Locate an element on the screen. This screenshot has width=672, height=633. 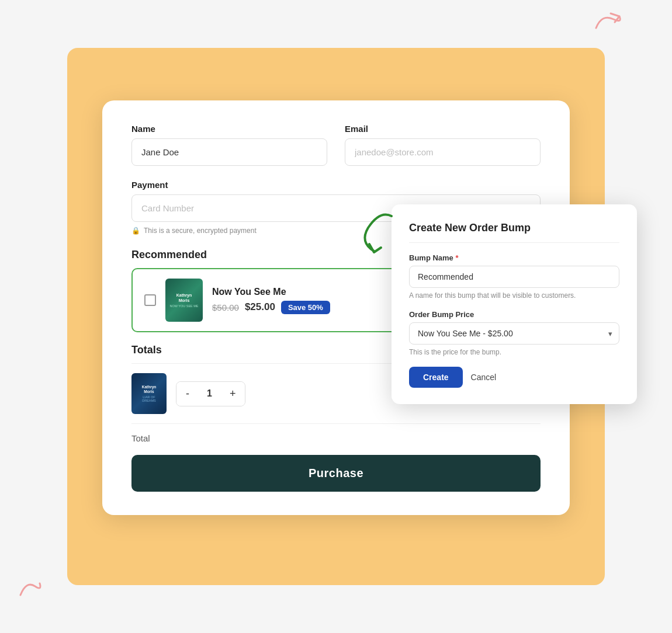
price-select-wrapper: Now You See Me - $25.00 ▾ is located at coordinates (514, 333).